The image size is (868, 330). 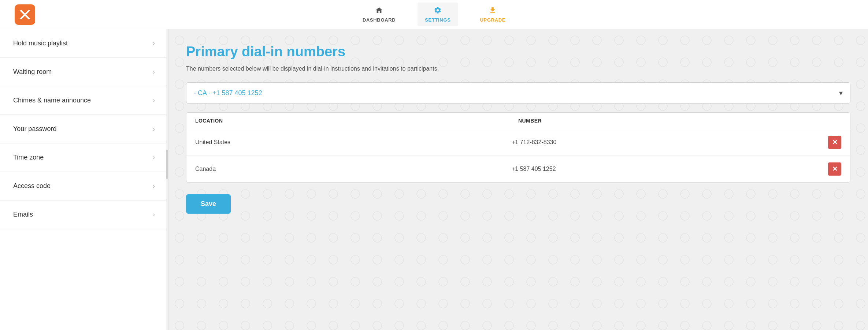 I want to click on sidebar-item-access-code: Access code ›, so click(x=84, y=186).